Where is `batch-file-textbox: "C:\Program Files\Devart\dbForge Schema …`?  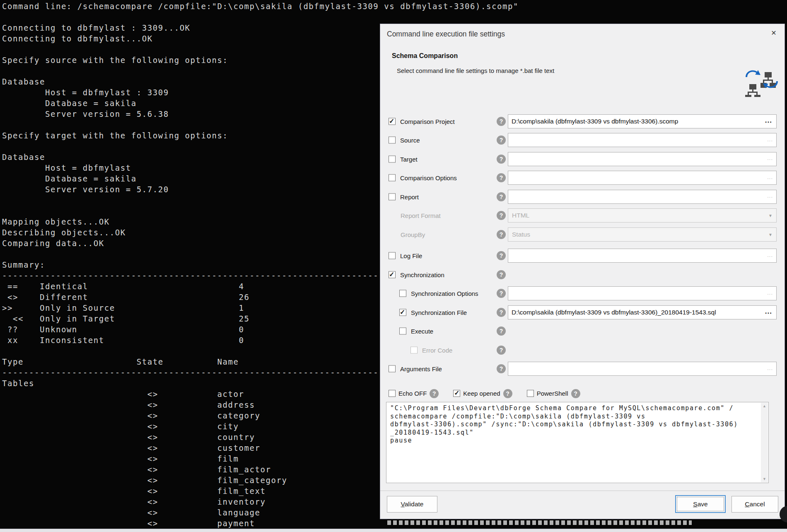 batch-file-textbox: "C:\Program Files\Devart\dbForge Schema … is located at coordinates (577, 443).